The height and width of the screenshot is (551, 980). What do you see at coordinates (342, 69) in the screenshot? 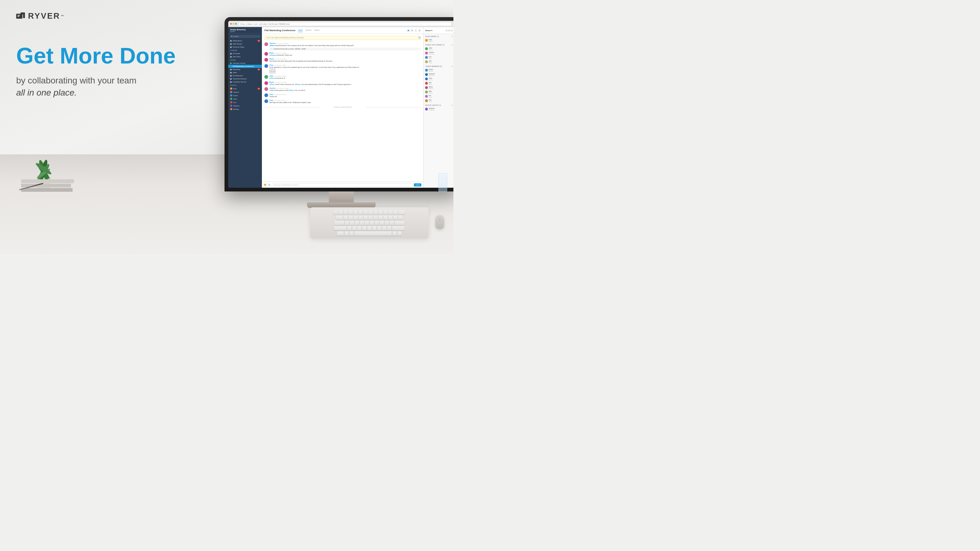
I see `message-tony-1: Tony Thu Sep 6 at 1:45pm Hi all, attache…` at bounding box center [342, 69].